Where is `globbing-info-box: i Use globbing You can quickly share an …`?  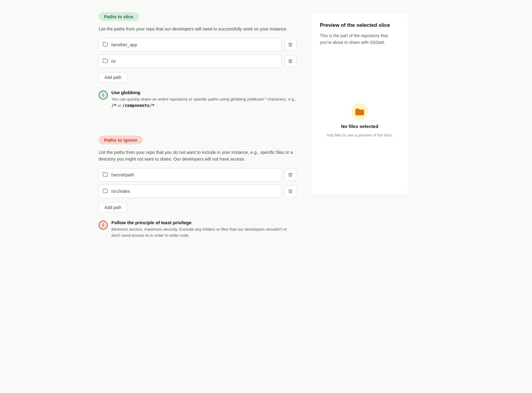
globbing-info-box: i Use globbing You can quickly share an … is located at coordinates (198, 99).